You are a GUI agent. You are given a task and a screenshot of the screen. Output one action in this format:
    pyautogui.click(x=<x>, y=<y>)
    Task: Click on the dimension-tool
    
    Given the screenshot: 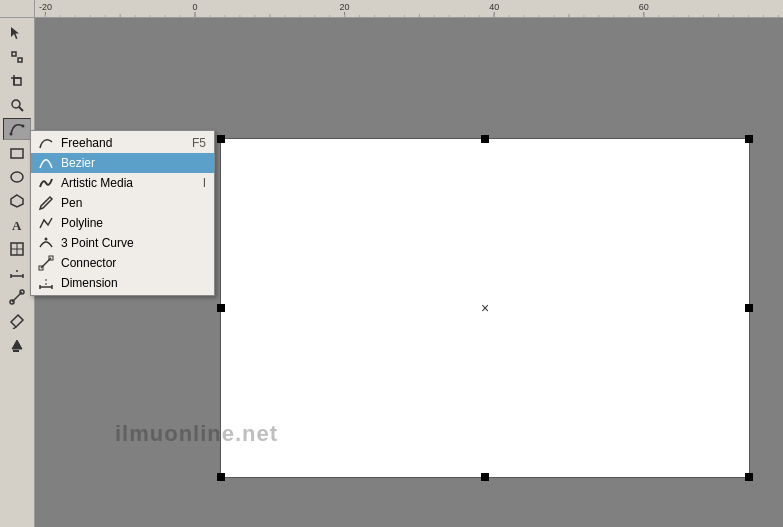 What is the action you would take?
    pyautogui.click(x=17, y=273)
    